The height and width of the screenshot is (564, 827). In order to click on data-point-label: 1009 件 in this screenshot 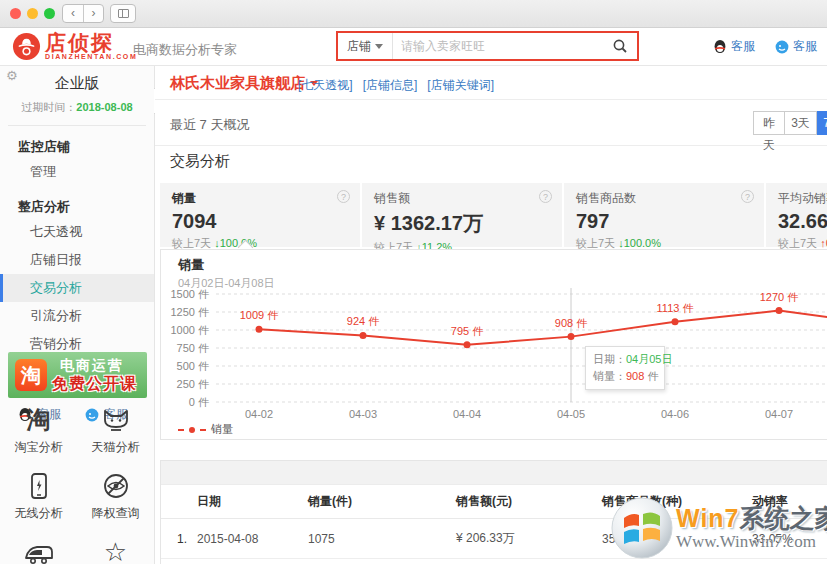, I will do `click(260, 315)`.